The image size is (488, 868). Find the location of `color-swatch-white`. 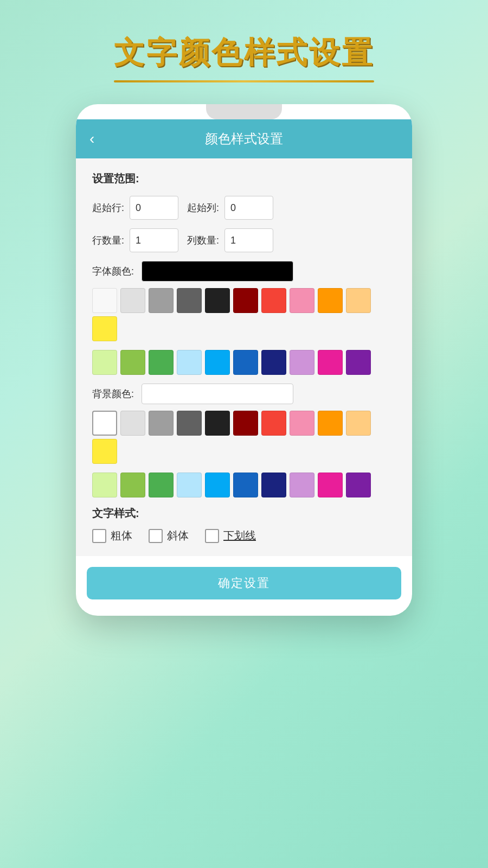

color-swatch-white is located at coordinates (105, 423).